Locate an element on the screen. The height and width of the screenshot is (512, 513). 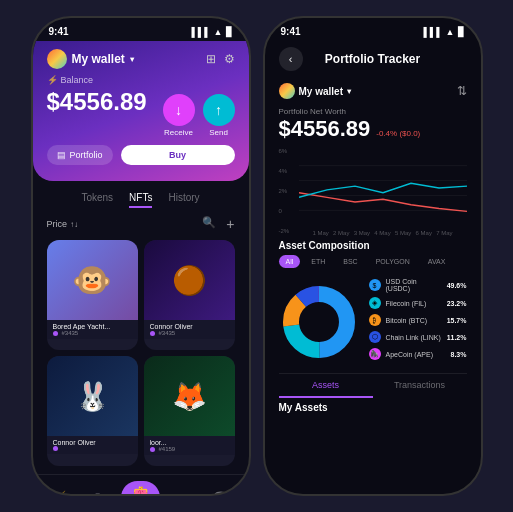
add-icon: + is located at coordinates (230, 224).